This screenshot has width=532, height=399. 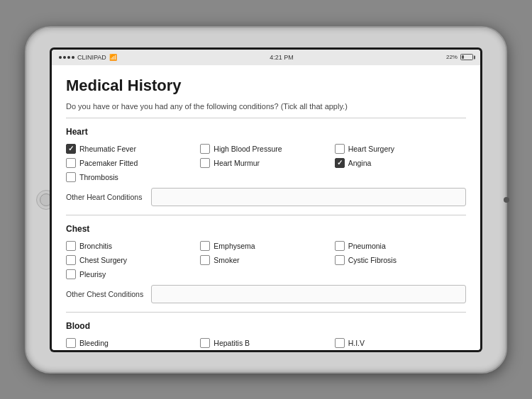 What do you see at coordinates (452, 57) in the screenshot?
I see `battery-percent: 22%` at bounding box center [452, 57].